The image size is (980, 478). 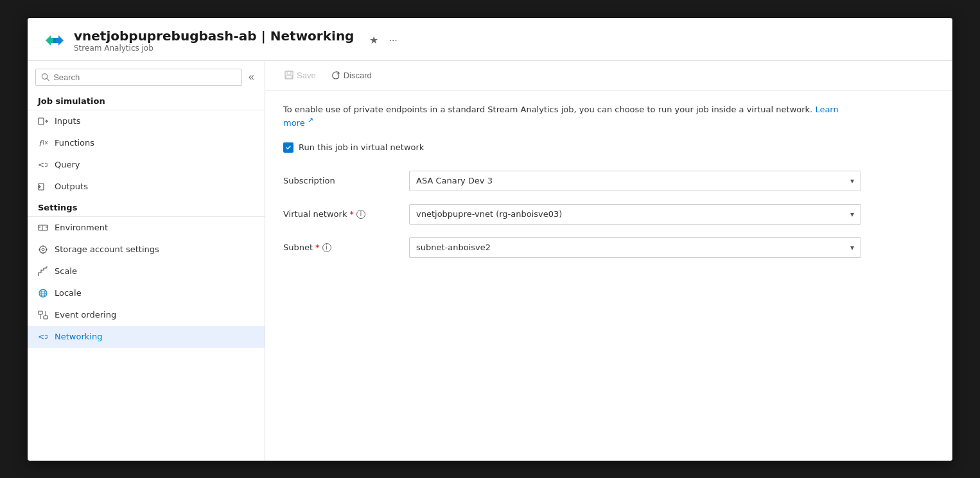 What do you see at coordinates (45, 77) in the screenshot?
I see `search-icon` at bounding box center [45, 77].